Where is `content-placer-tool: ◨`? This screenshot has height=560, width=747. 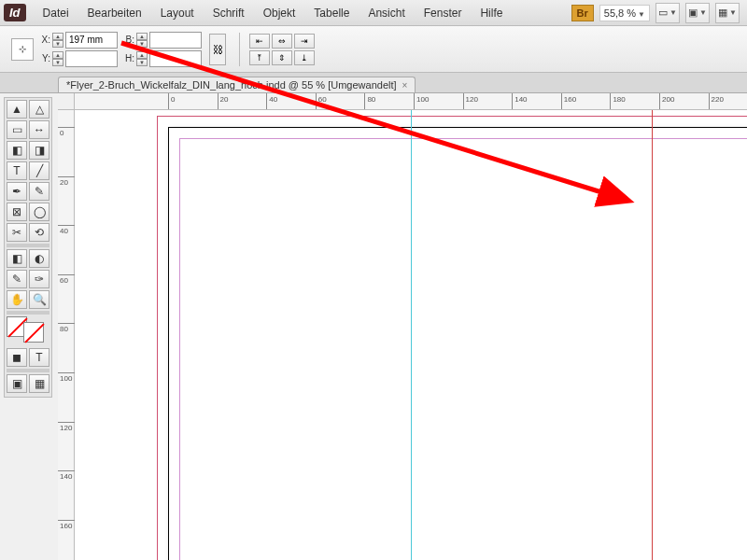
content-placer-tool: ◨ is located at coordinates (39, 150).